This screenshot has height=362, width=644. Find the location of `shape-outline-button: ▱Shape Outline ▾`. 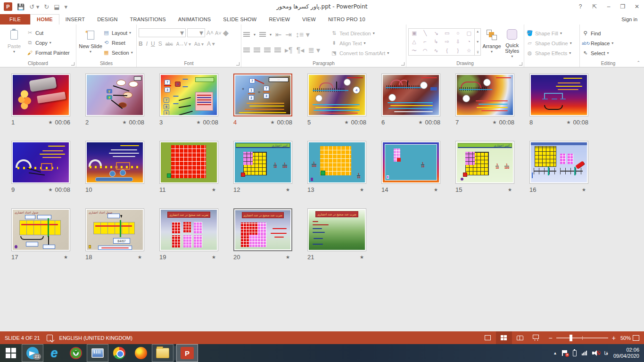

shape-outline-button: ▱Shape Outline ▾ is located at coordinates (549, 43).